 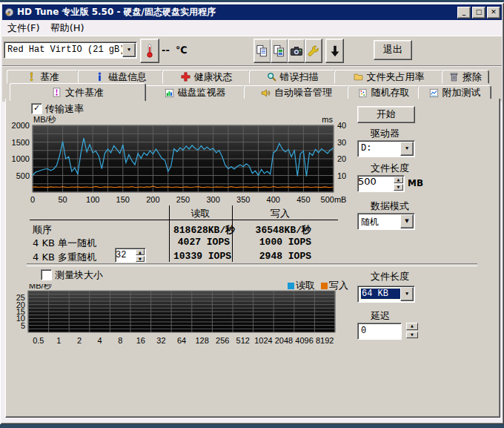 I want to click on tab-disk-info: 磁盘信息, so click(x=121, y=77).